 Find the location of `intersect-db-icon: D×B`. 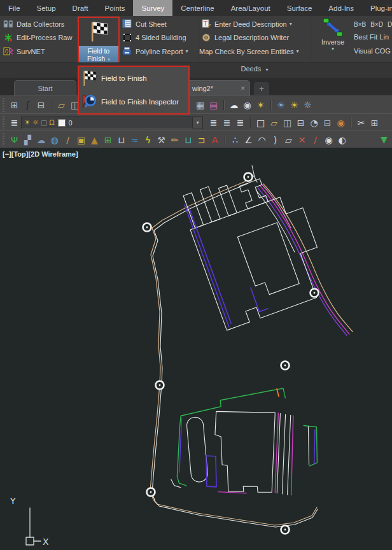

intersect-db-icon: D×B is located at coordinates (389, 24).